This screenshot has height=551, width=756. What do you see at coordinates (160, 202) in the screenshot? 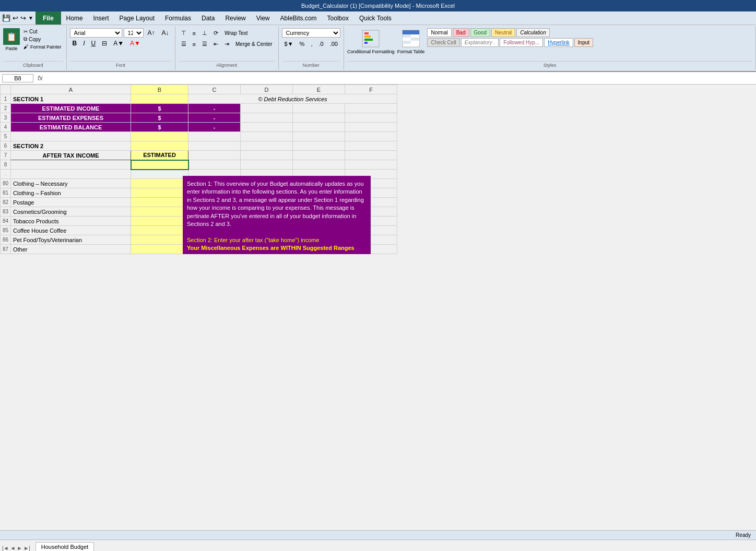
I see `cell-b82` at bounding box center [160, 202].